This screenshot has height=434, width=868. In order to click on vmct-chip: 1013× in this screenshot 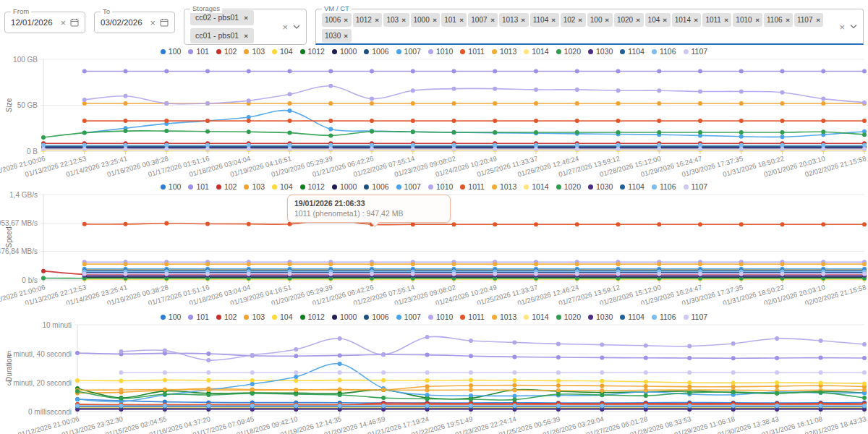, I will do `click(514, 20)`.